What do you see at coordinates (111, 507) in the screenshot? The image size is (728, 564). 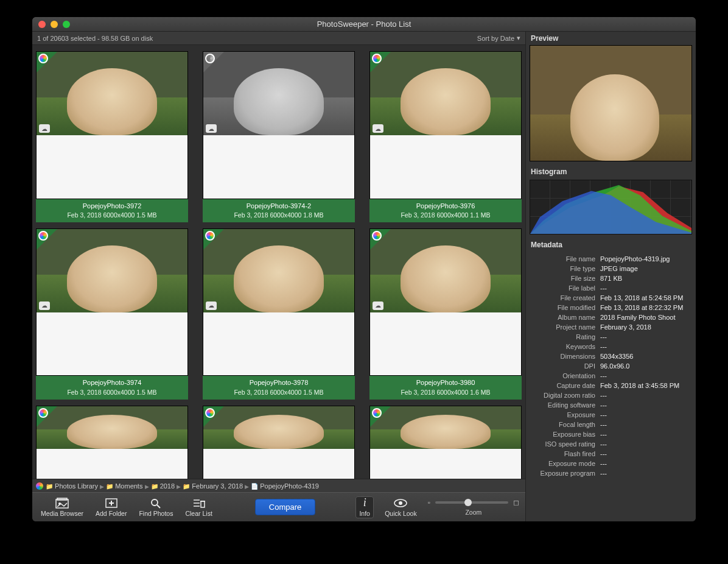 I see `add-folder-button: Add Folder` at bounding box center [111, 507].